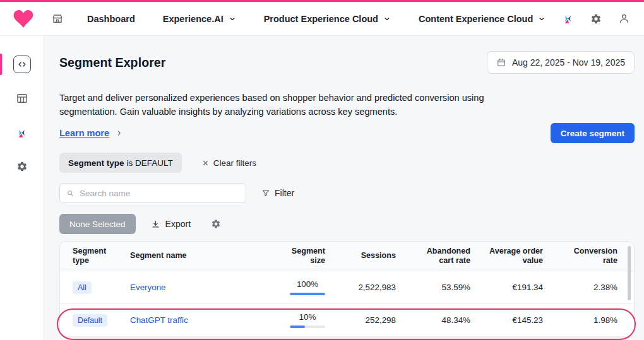 The height and width of the screenshot is (340, 644). I want to click on clear-filters-label: Clear filters, so click(235, 163).